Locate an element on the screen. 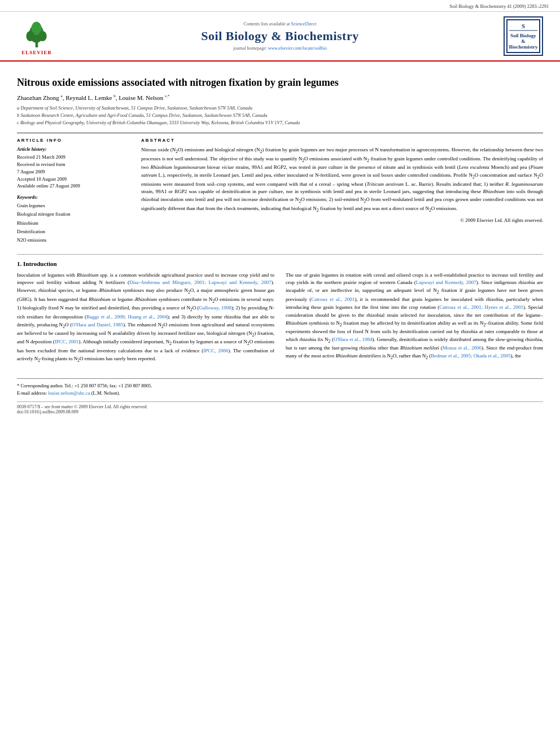 This screenshot has width=560, height=747. corresponding-author-note: * Corresponding author. Tel.: +1 250 807… is located at coordinates (280, 386).